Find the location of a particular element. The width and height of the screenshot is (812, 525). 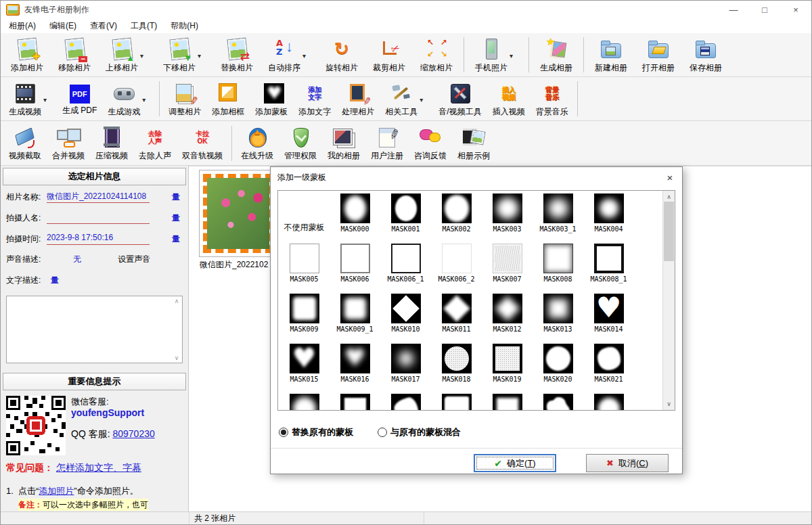

toolbar-button-save-album: 保存相册 is located at coordinates (706, 55).